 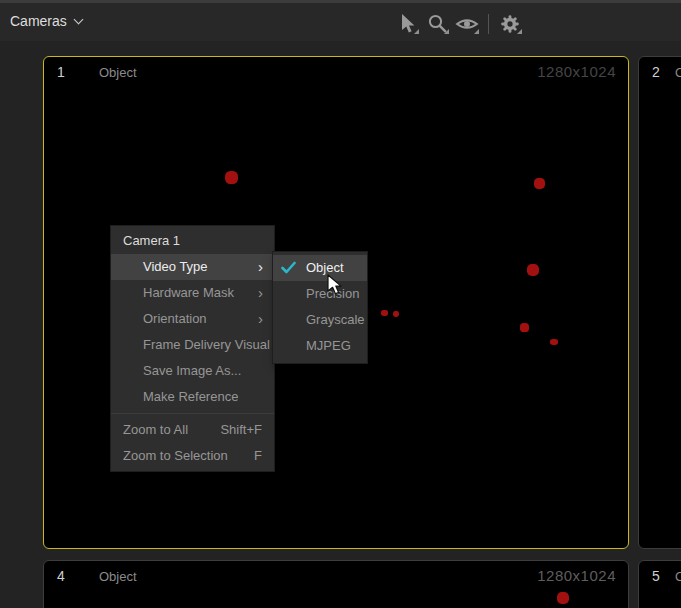 What do you see at coordinates (660, 584) in the screenshot?
I see `camera-panel-5: 5 Object` at bounding box center [660, 584].